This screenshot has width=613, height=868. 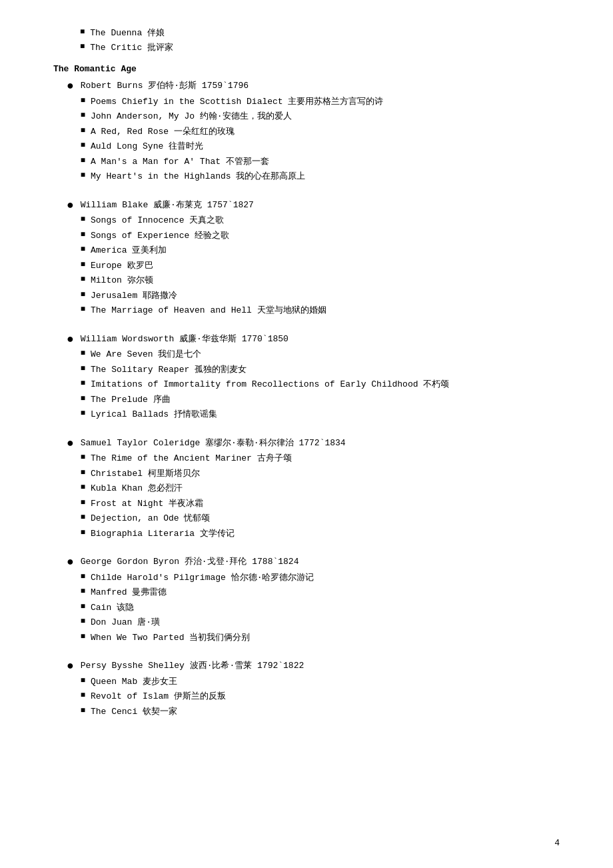 I want to click on author-item: ●Robert Burns 罗伯特·彭斯 1759`1796■Poems Chi…, so click(x=313, y=132).